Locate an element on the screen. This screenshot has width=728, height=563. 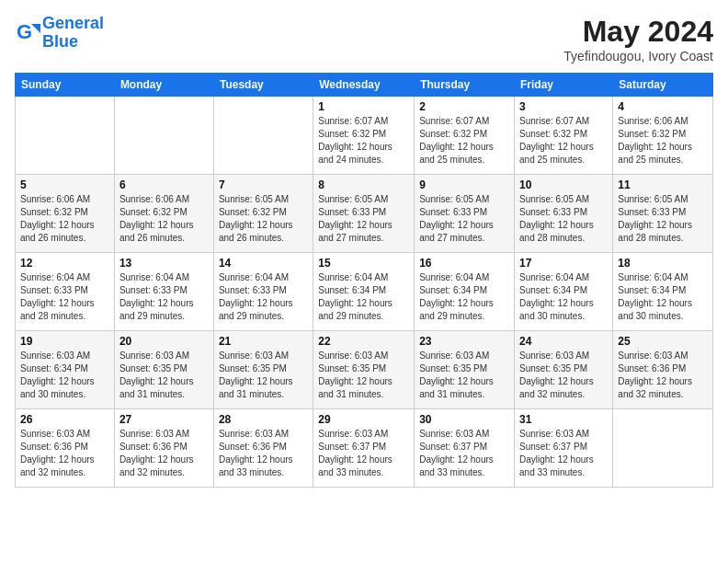
day-number: 3 is located at coordinates (563, 107).